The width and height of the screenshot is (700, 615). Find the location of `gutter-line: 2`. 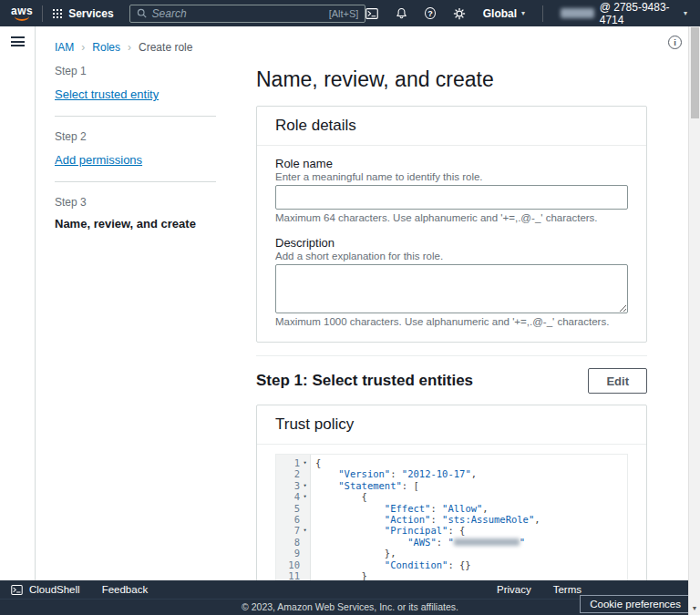

gutter-line: 2 is located at coordinates (293, 474).